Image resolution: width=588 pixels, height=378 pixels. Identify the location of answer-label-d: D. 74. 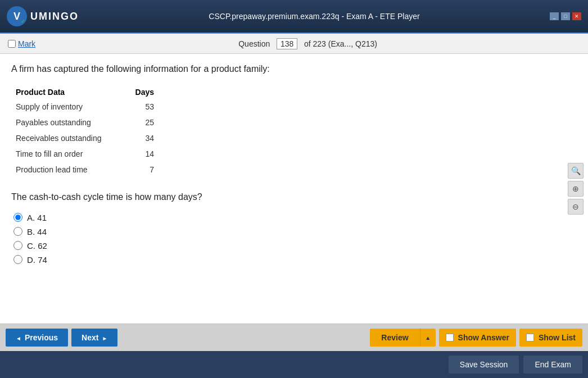
(37, 259).